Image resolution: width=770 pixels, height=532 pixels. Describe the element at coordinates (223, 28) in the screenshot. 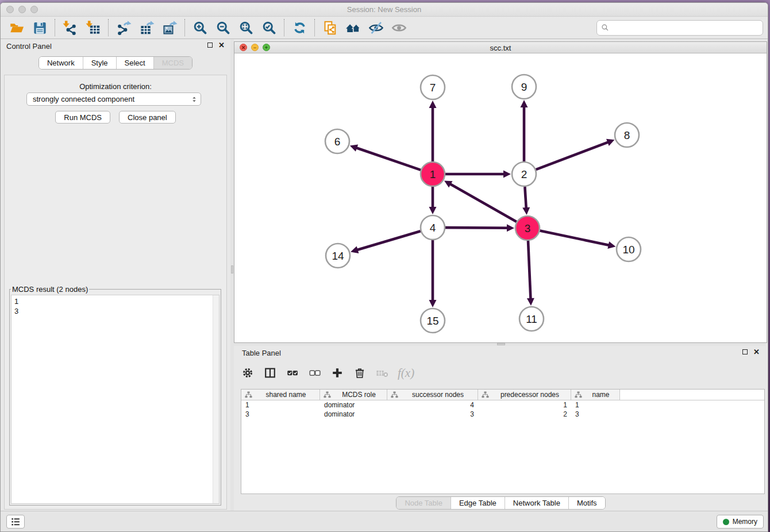

I see `zoom-out-button` at that location.